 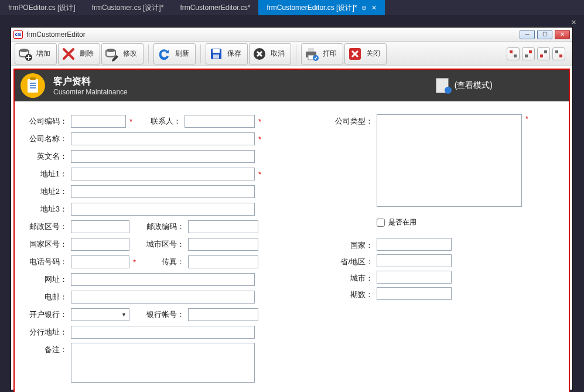 I want to click on country-input, so click(x=414, y=244).